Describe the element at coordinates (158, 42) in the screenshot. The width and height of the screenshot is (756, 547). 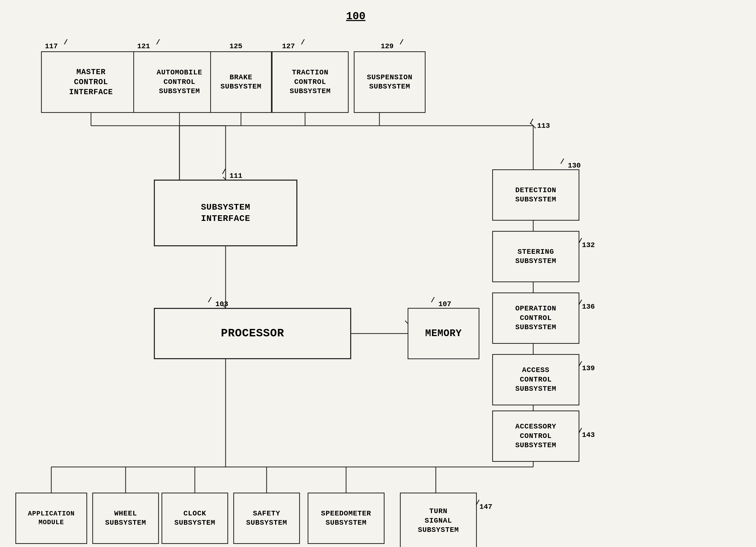
I see `automobile-control-tick: /` at that location.